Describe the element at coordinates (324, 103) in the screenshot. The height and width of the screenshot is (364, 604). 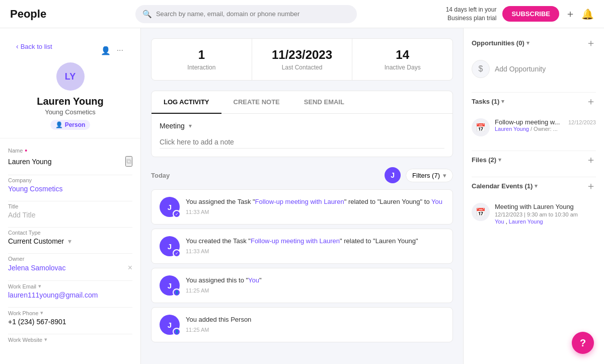
I see `tab-send-email: SEND EMAIL` at that location.